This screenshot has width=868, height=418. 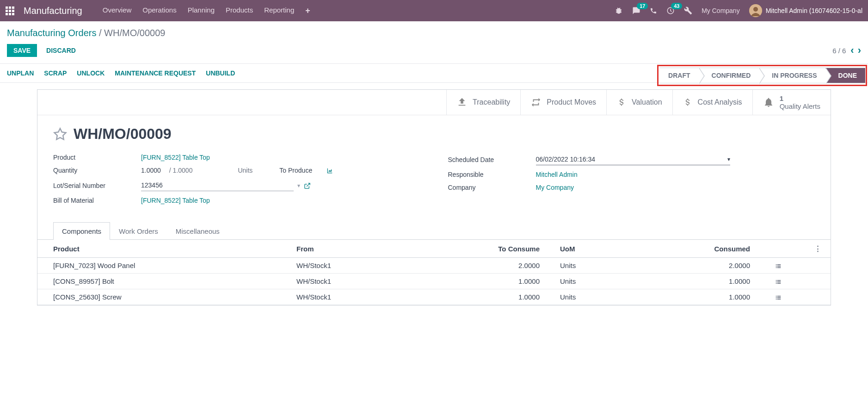 What do you see at coordinates (117, 11) in the screenshot?
I see `nav-overview: Overview` at bounding box center [117, 11].